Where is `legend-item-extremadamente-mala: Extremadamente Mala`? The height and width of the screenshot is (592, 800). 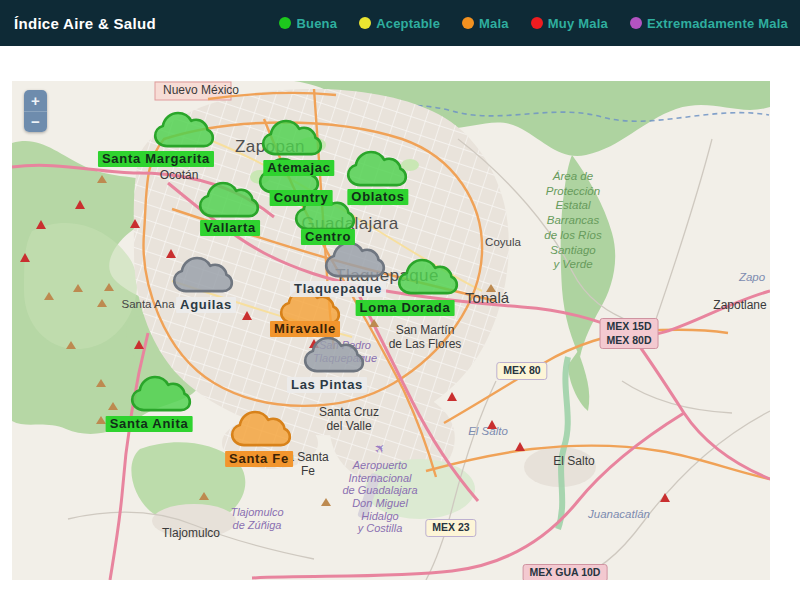 legend-item-extremadamente-mala: Extremadamente Mala is located at coordinates (709, 24).